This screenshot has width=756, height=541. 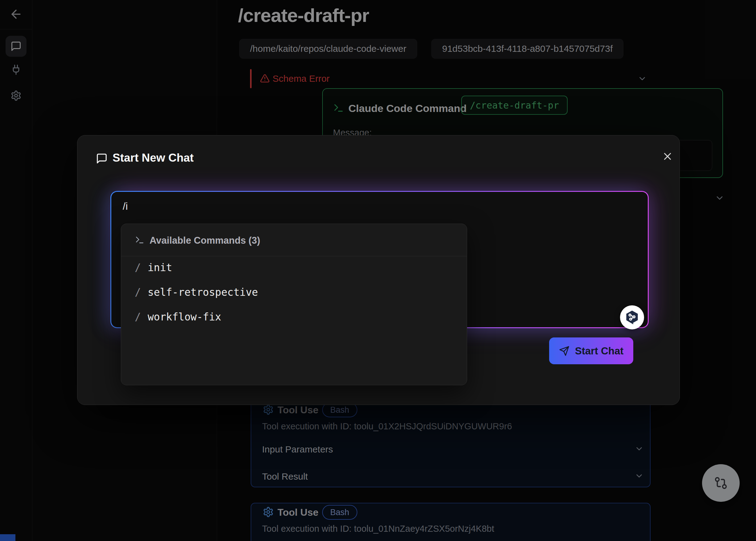 What do you see at coordinates (185, 317) in the screenshot?
I see `command-name: workflow-fix` at bounding box center [185, 317].